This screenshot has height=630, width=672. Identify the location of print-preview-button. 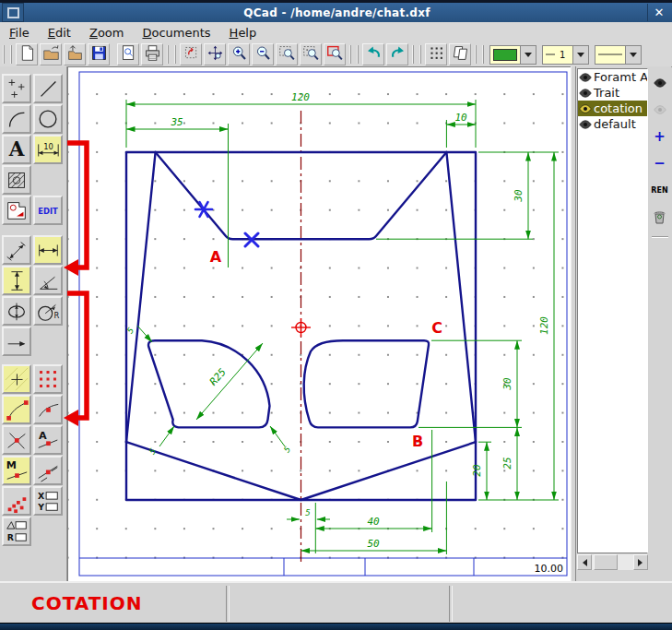
(128, 54).